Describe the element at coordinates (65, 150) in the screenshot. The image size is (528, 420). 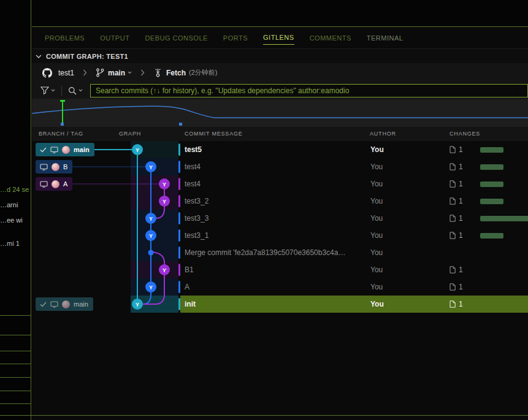
I see `branch-label-main: main` at that location.